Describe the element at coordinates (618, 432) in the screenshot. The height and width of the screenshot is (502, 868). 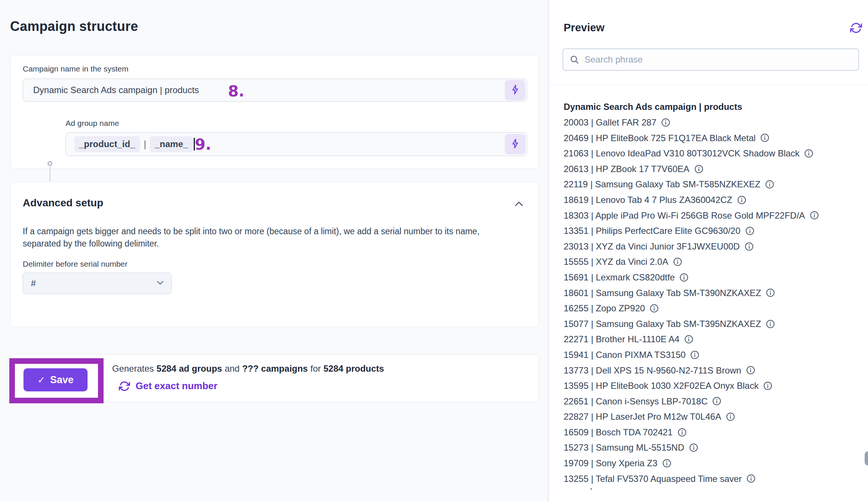
I see `product-label: 16509 | Bosch TDA 702421` at that location.